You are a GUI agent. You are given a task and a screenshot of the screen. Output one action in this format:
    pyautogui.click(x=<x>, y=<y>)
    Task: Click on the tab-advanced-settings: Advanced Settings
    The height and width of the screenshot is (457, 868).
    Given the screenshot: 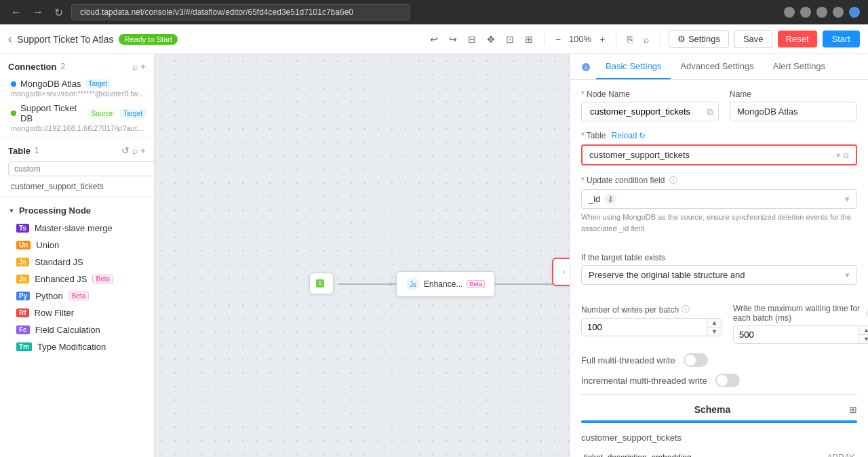 What is the action you would take?
    pyautogui.click(x=717, y=66)
    